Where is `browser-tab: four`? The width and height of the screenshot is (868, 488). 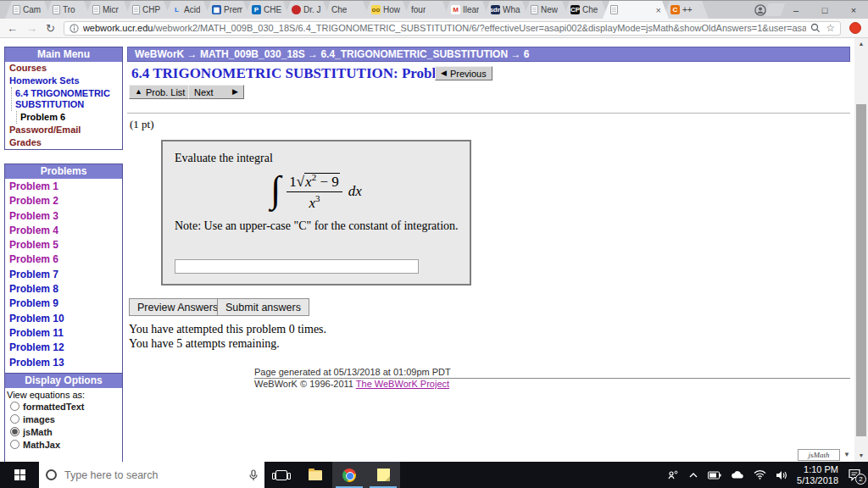
browser-tab: four is located at coordinates (426, 10).